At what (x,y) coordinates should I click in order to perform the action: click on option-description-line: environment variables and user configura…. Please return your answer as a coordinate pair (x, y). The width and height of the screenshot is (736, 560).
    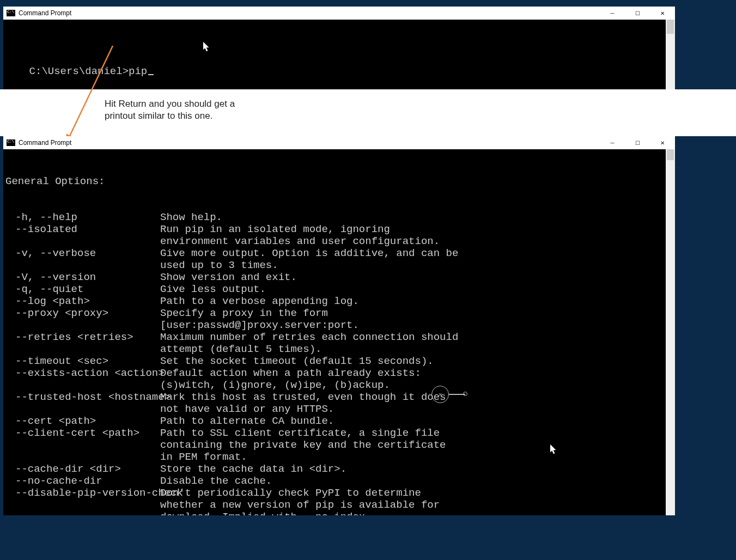
    Looking at the image, I should click on (417, 241).